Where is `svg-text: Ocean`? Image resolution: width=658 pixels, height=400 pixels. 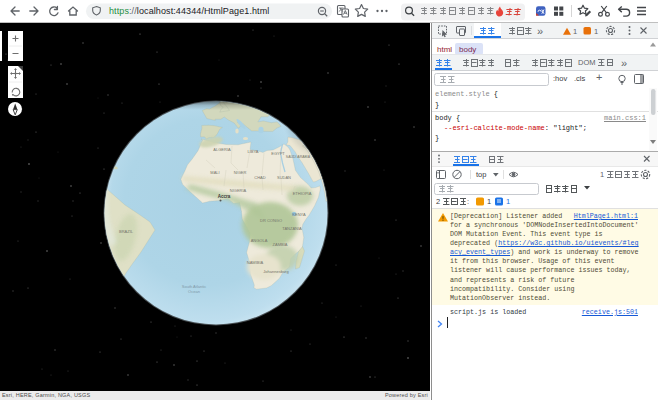 svg-text: Ocean is located at coordinates (194, 292).